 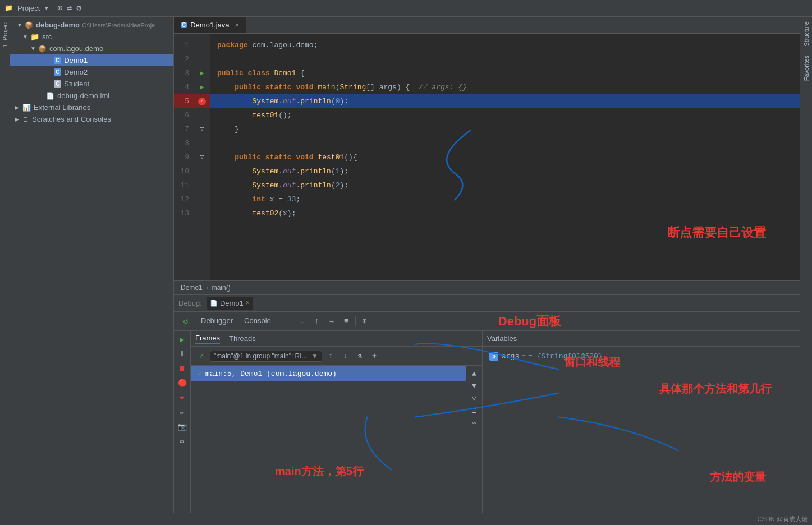 What do you see at coordinates (406, 8) in the screenshot?
I see `top-bar: 📁 Project ▼ ⊕ ⇄ ⚙ —` at bounding box center [406, 8].